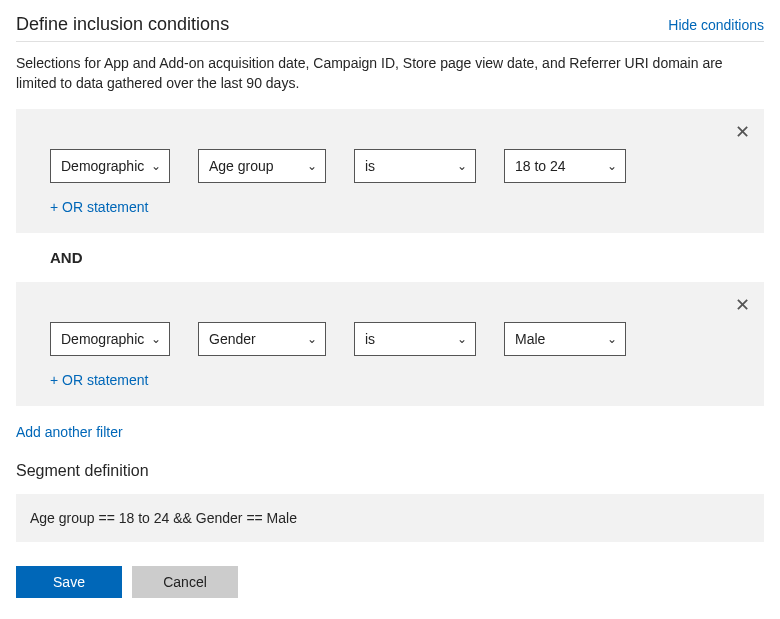  I want to click on segment-definition-box: Age group == 18 to 24 && Gender == Male, so click(390, 518).